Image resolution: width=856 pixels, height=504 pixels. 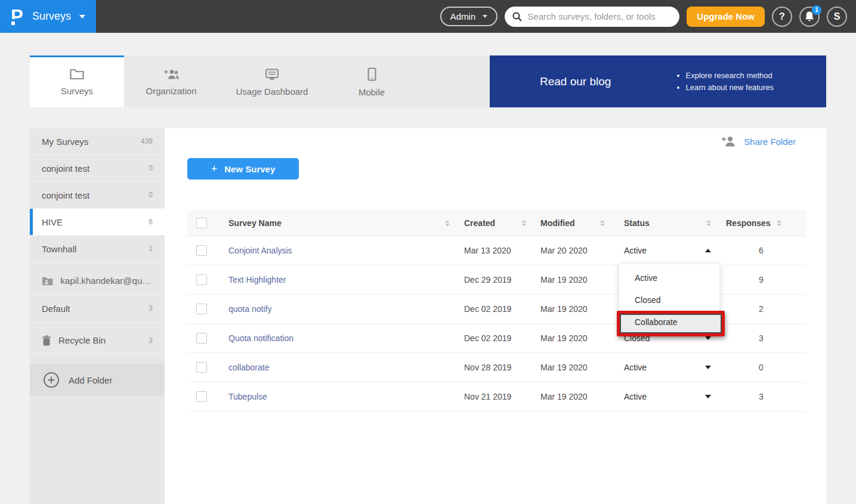 What do you see at coordinates (17, 17) in the screenshot?
I see `brand-logo-icon: P` at bounding box center [17, 17].